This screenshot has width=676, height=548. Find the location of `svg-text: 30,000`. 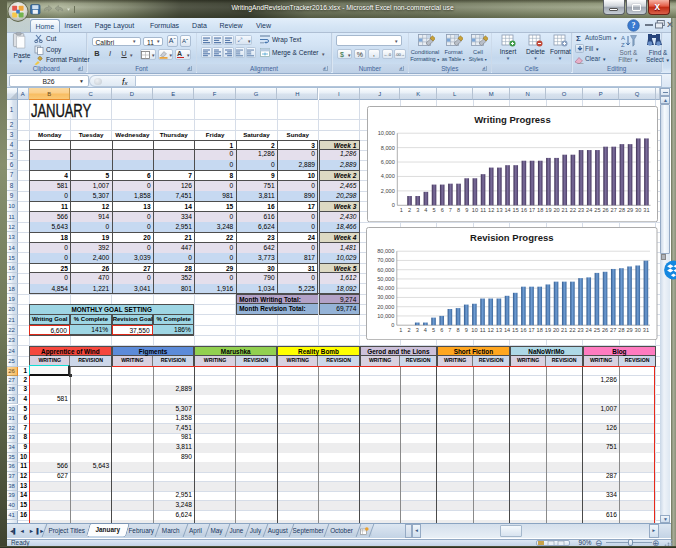

svg-text: 30,000 is located at coordinates (386, 298).